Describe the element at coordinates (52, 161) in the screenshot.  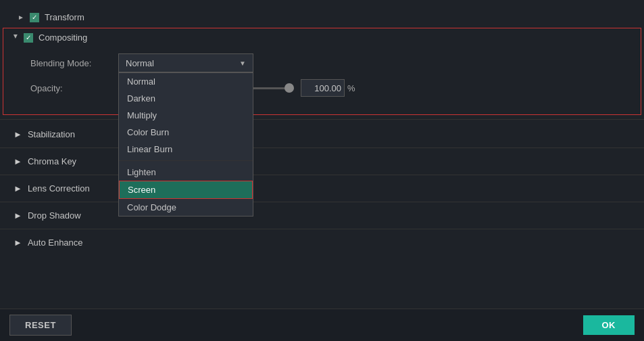
I see `chroma-key-label: Chroma Key` at that location.